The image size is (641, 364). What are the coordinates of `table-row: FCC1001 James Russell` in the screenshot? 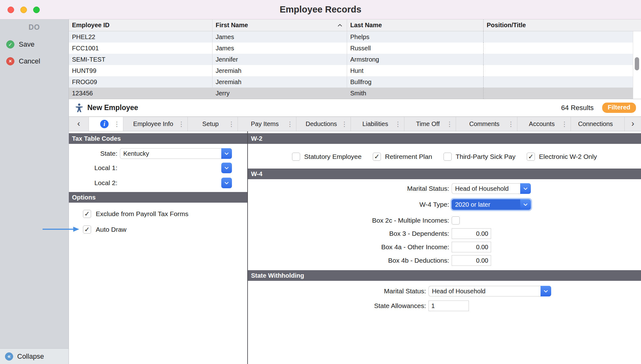 It's located at (355, 48).